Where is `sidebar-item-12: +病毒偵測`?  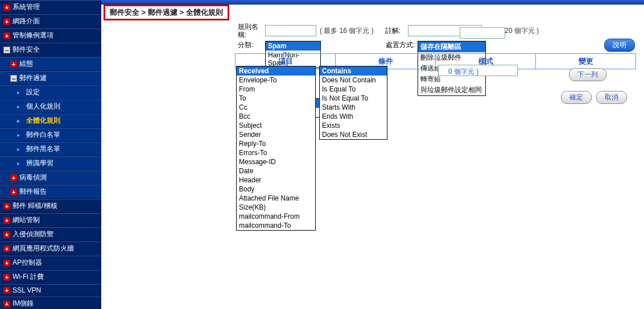 sidebar-item-12: +病毒偵測 is located at coordinates (51, 177).